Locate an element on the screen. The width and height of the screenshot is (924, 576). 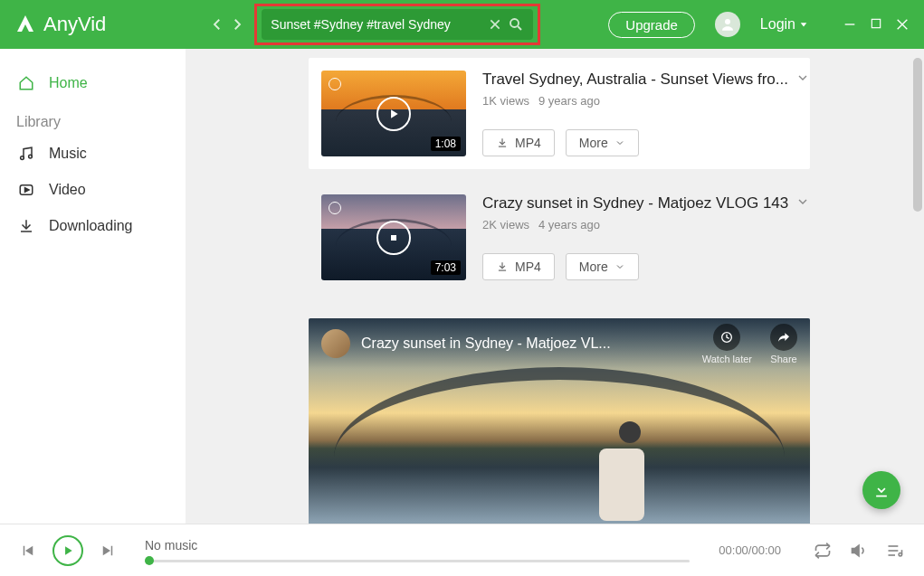
login-button: Login is located at coordinates (784, 24).